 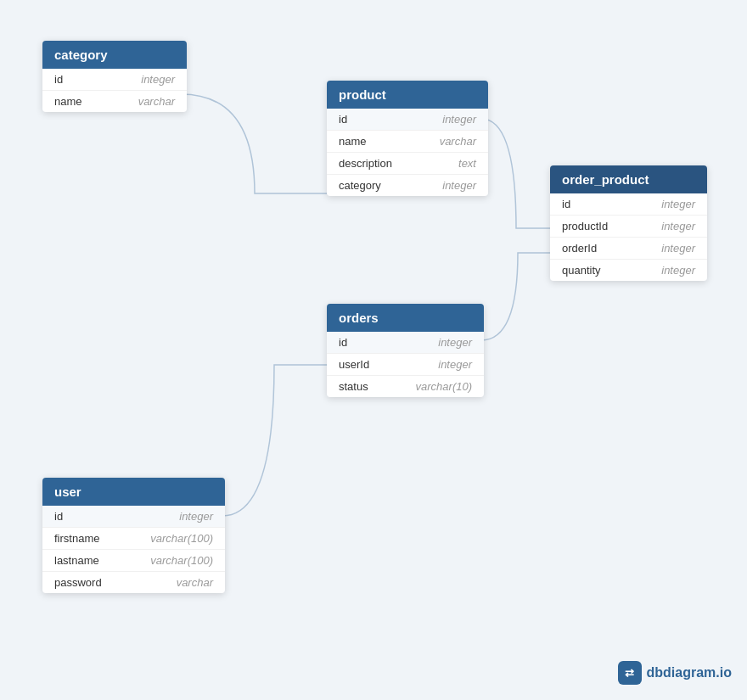 I want to click on watermark-text: dbdiagram.io, so click(x=689, y=673).